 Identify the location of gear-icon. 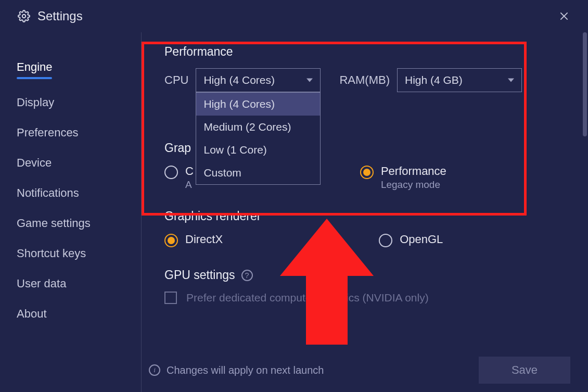
(24, 16).